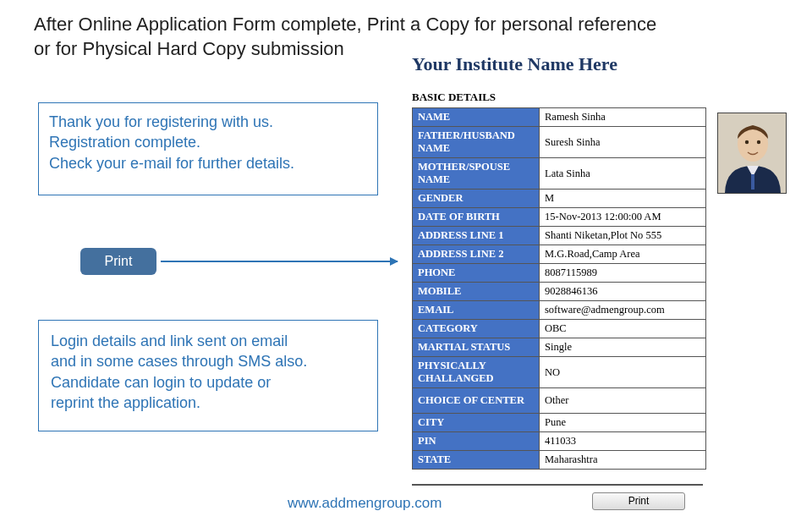 This screenshot has height=522, width=812. I want to click on table-row: ADDRESS LINE 1Shanti Niketan,Plot No 555, so click(560, 236).